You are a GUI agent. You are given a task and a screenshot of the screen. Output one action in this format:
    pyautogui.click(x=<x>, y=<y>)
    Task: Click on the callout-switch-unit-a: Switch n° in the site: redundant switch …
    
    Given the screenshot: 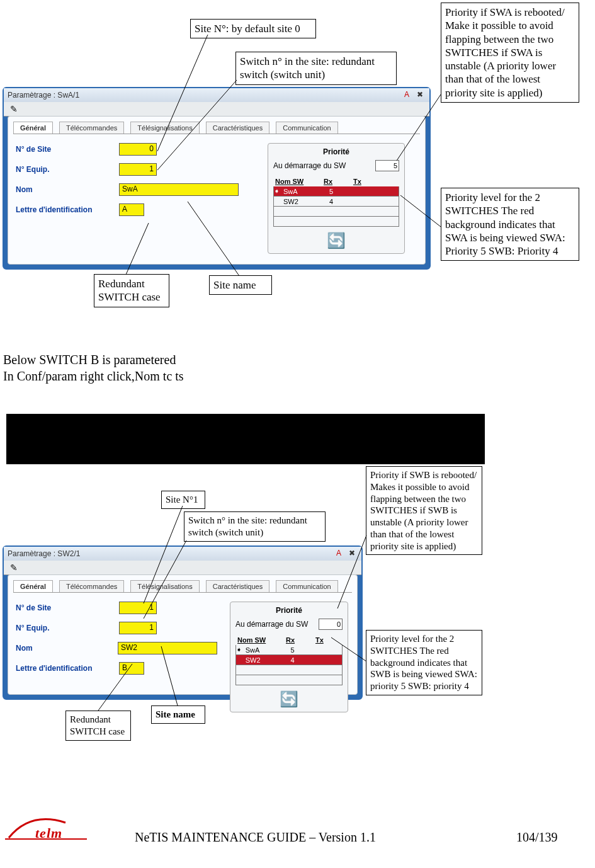 What is the action you would take?
    pyautogui.click(x=316, y=68)
    